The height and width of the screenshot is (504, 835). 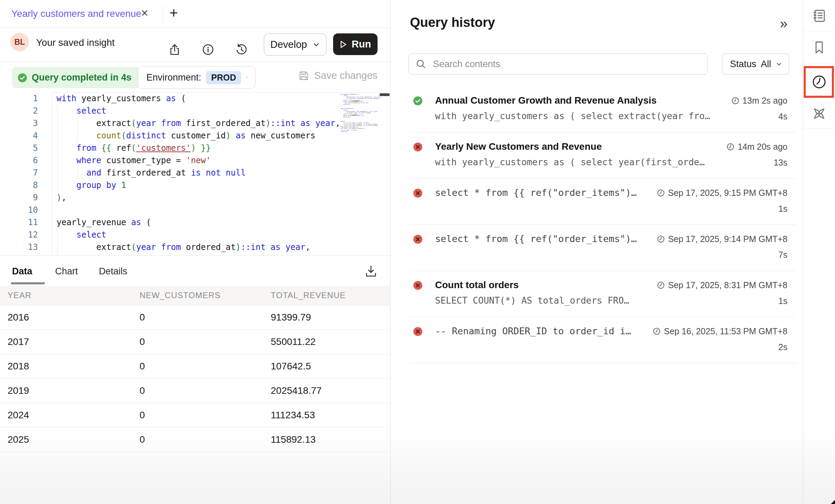 What do you see at coordinates (241, 50) in the screenshot?
I see `version-history-icon` at bounding box center [241, 50].